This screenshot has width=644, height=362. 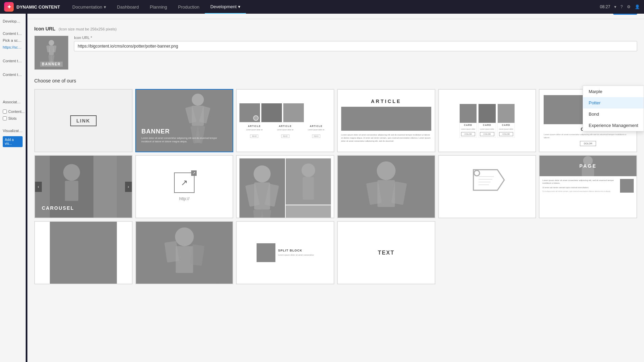 What do you see at coordinates (13, 102) in the screenshot?
I see `sidebar-assoc: Associated r...` at bounding box center [13, 102].